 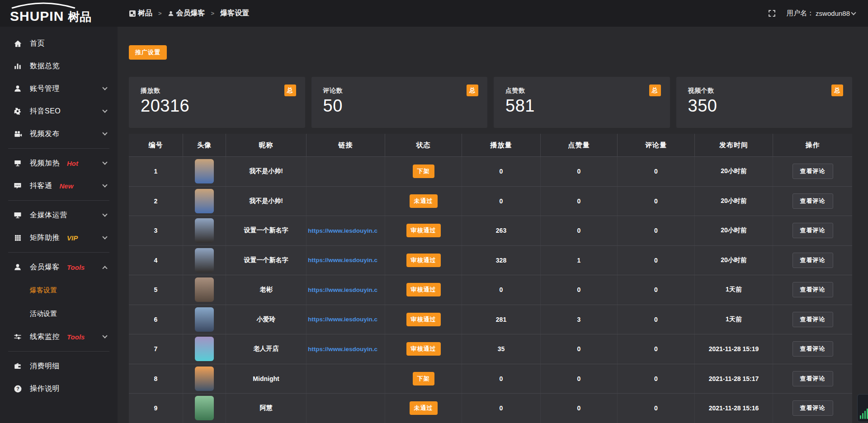 What do you see at coordinates (59, 66) in the screenshot?
I see `sidebar-item-data-overview: 数据总览` at bounding box center [59, 66].